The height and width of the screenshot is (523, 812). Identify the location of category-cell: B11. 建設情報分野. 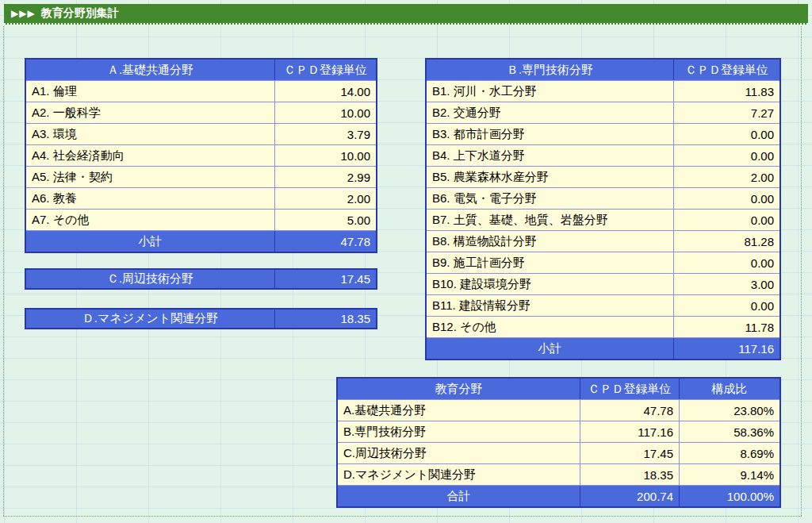
(550, 306).